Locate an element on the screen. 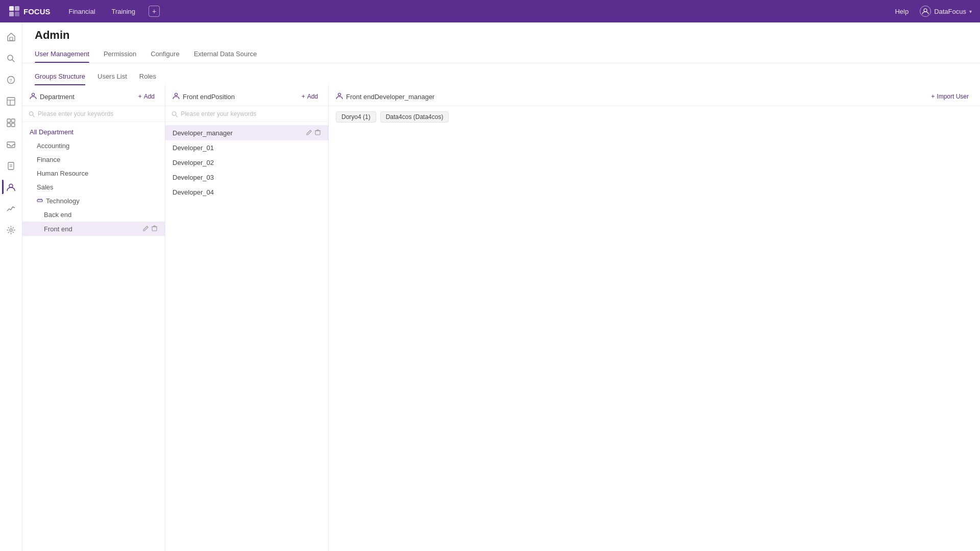 Image resolution: width=980 pixels, height=551 pixels. department-header-label: Department is located at coordinates (57, 97).